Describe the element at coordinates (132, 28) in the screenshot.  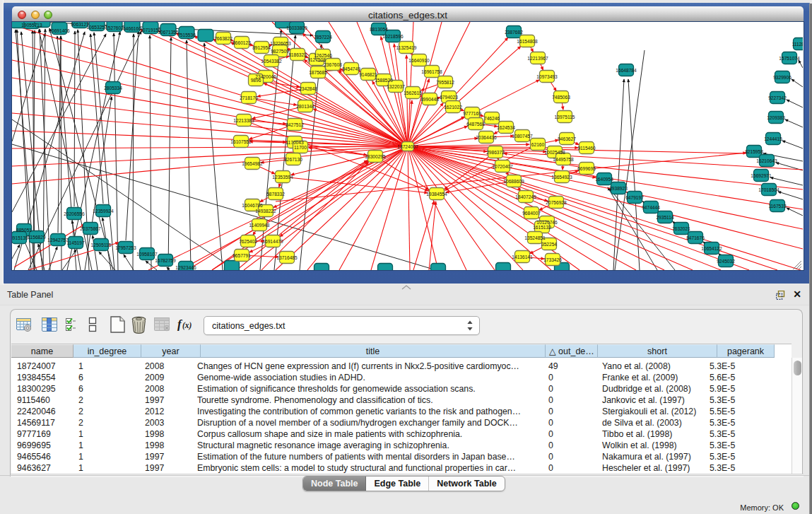
I see `svg-text: 6466160` at that location.